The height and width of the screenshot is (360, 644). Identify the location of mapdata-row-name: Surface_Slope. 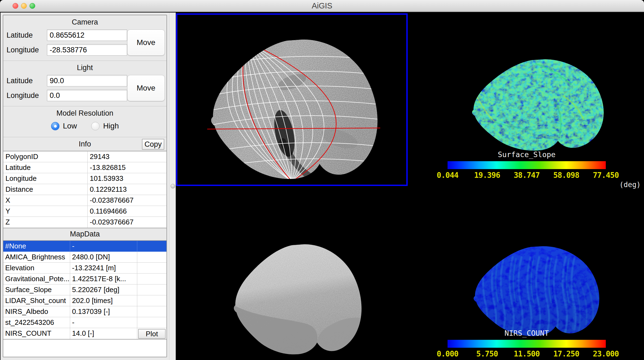
(37, 290).